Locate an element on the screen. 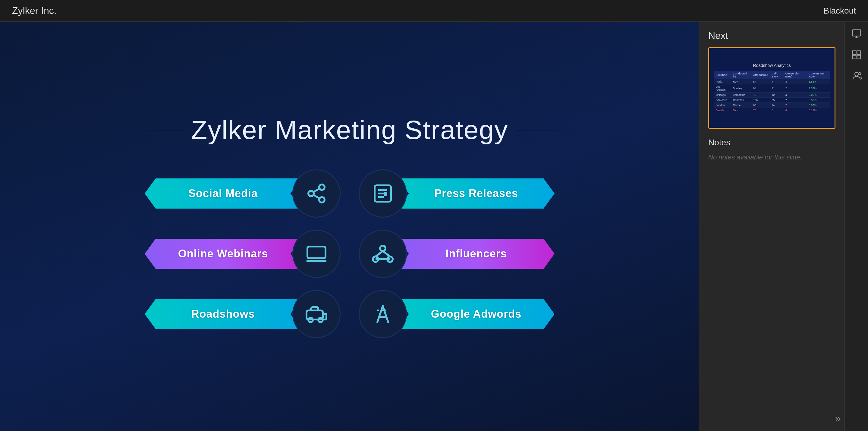 The width and height of the screenshot is (868, 431). online-webinars-label: Online Webinars is located at coordinates (223, 254).